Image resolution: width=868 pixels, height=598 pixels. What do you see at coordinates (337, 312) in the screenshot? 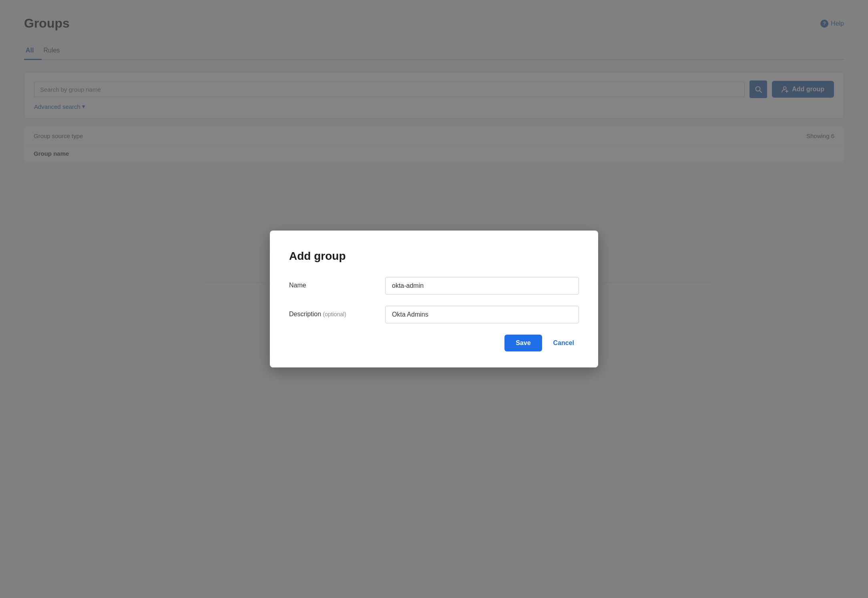
I see `description-label: Description (optional)` at bounding box center [337, 312].